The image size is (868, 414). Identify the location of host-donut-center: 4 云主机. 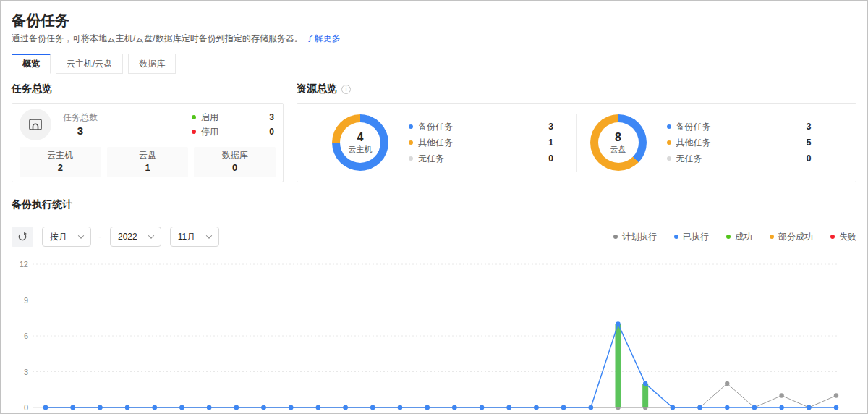
(360, 143).